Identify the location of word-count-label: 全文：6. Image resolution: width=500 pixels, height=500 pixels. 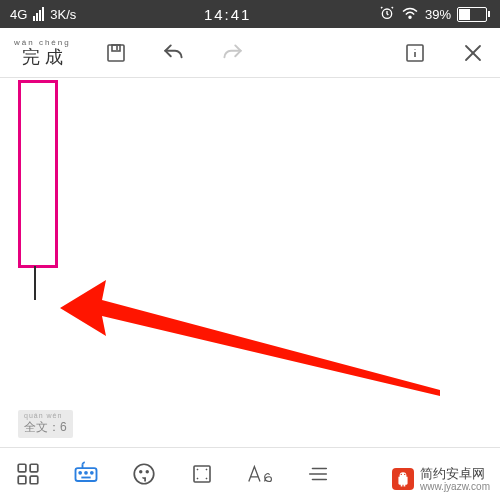
(46, 427).